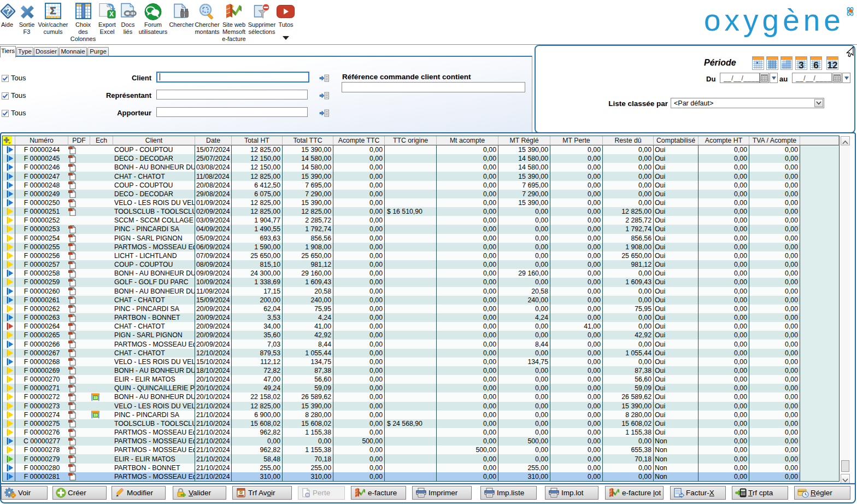  I want to click on svg-text: 12, so click(833, 66).